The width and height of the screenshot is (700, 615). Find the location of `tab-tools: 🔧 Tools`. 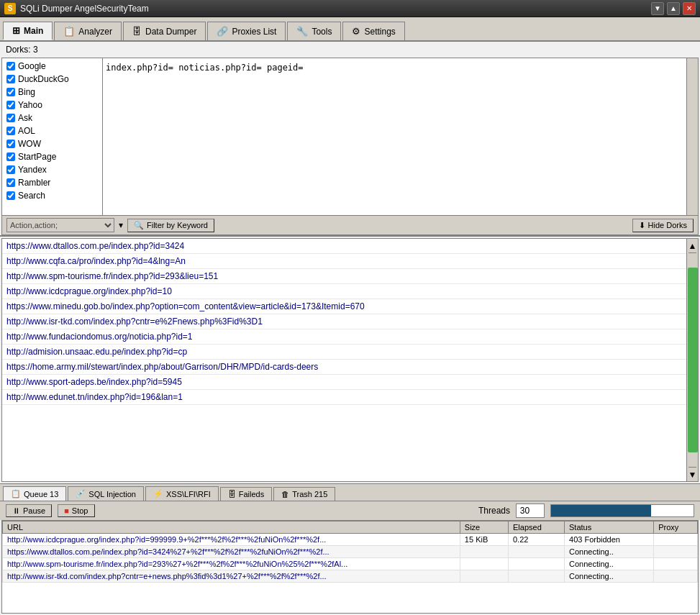

tab-tools: 🔧 Tools is located at coordinates (314, 31).